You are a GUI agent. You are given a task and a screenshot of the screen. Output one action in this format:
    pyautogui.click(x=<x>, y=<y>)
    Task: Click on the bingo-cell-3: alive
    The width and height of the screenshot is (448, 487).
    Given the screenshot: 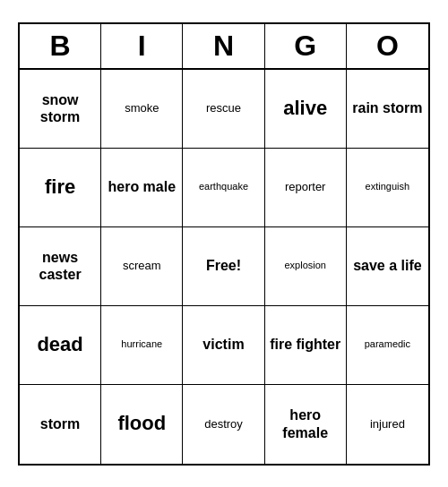 What is the action you would take?
    pyautogui.click(x=306, y=109)
    